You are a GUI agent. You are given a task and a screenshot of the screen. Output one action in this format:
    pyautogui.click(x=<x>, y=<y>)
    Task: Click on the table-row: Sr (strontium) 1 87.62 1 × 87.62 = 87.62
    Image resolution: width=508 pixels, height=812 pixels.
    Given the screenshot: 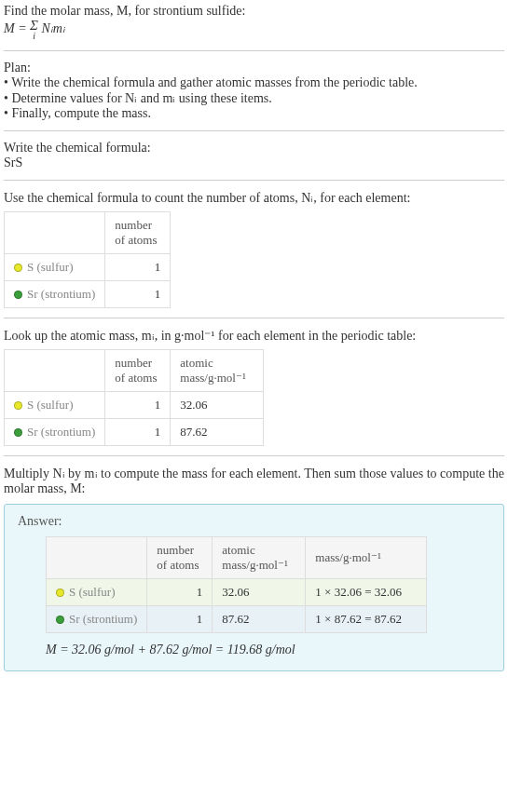 What is the action you would take?
    pyautogui.click(x=237, y=618)
    